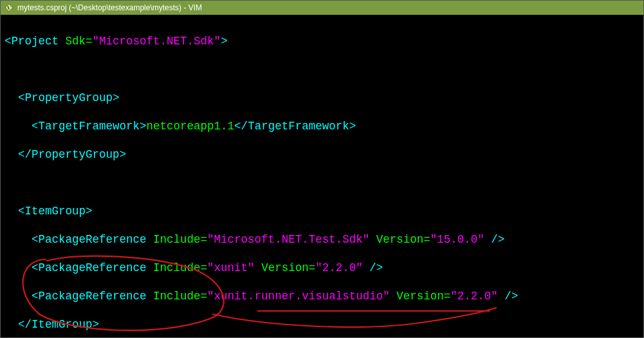  I want to click on code-line: <PackageReference Include="xunit.runner.…, so click(322, 296).